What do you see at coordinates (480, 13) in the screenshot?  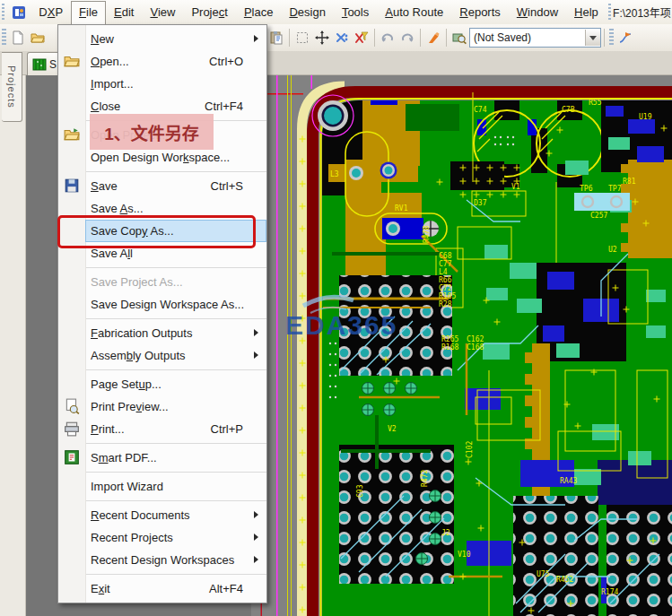 I see `menubar-item-reports: Reports` at bounding box center [480, 13].